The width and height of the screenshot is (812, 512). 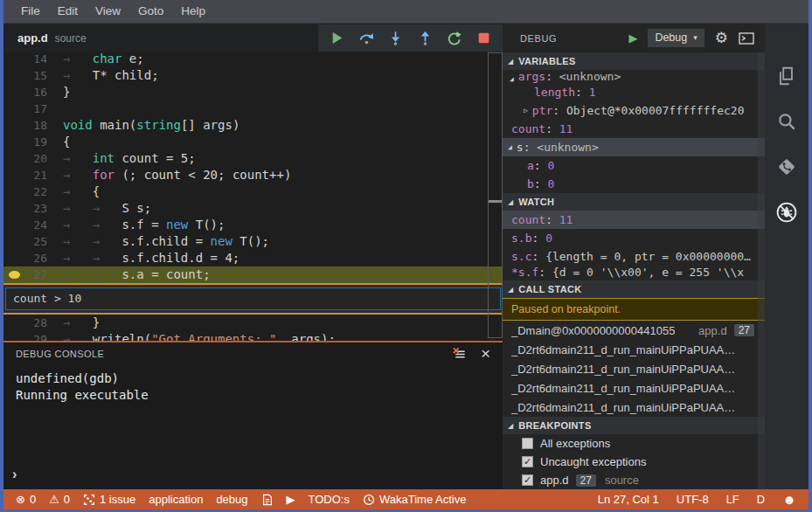 I want to click on menu-item-view: View, so click(x=108, y=11).